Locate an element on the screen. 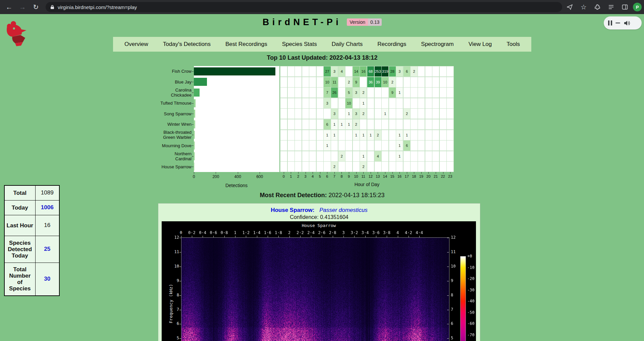 Image resolution: width=644 pixels, height=341 pixels. hour-tick-label: 23 is located at coordinates (450, 176).